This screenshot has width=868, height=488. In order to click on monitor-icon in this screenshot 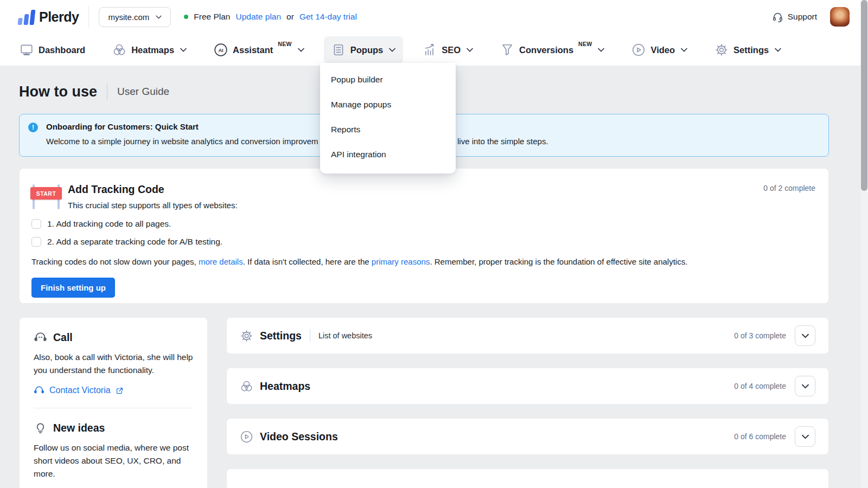, I will do `click(27, 50)`.